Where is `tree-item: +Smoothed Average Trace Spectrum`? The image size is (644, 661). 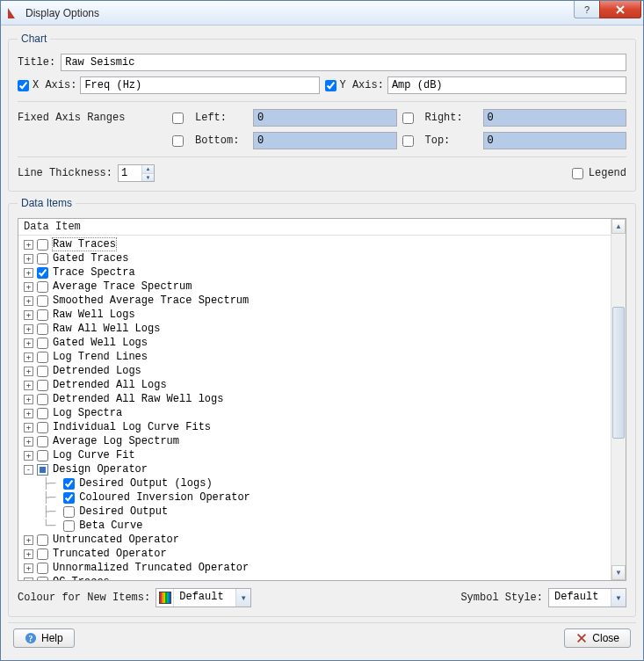 tree-item: +Smoothed Average Trace Spectrum is located at coordinates (315, 301).